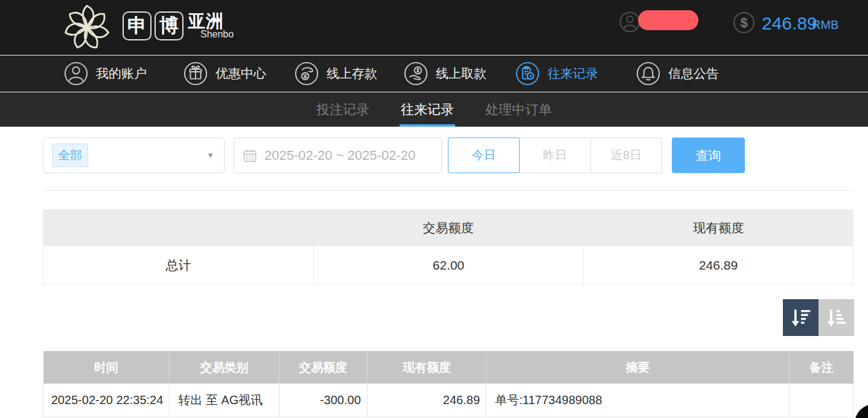 The height and width of the screenshot is (418, 868). What do you see at coordinates (448, 228) in the screenshot?
I see `summary-header-row: 交易额度 现有额度` at bounding box center [448, 228].